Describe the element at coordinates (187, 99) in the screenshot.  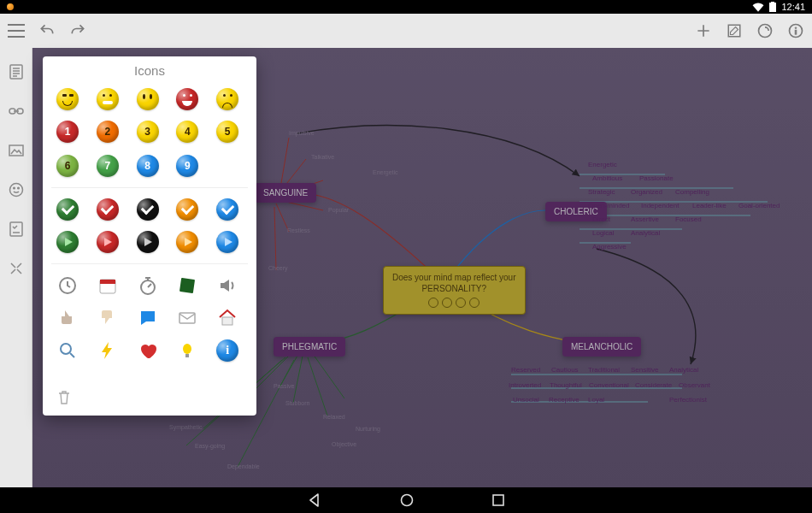
I see `icon-face-angry` at that location.